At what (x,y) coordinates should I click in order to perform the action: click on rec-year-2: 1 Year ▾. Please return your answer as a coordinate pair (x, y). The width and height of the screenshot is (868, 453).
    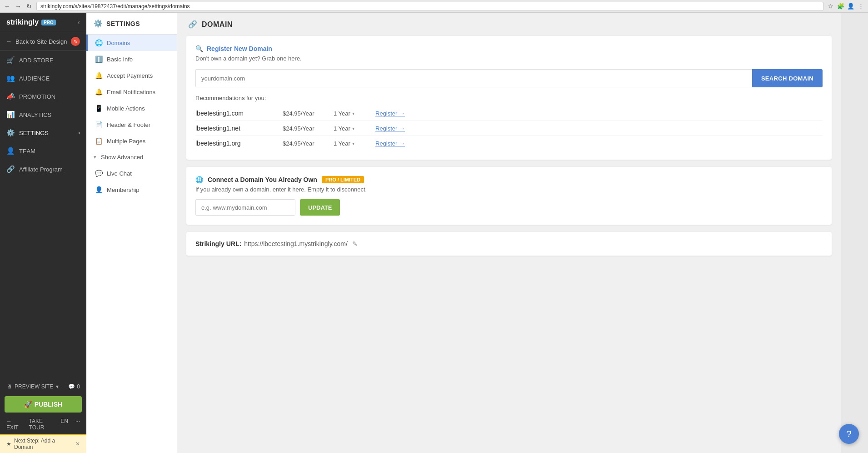
    Looking at the image, I should click on (352, 144).